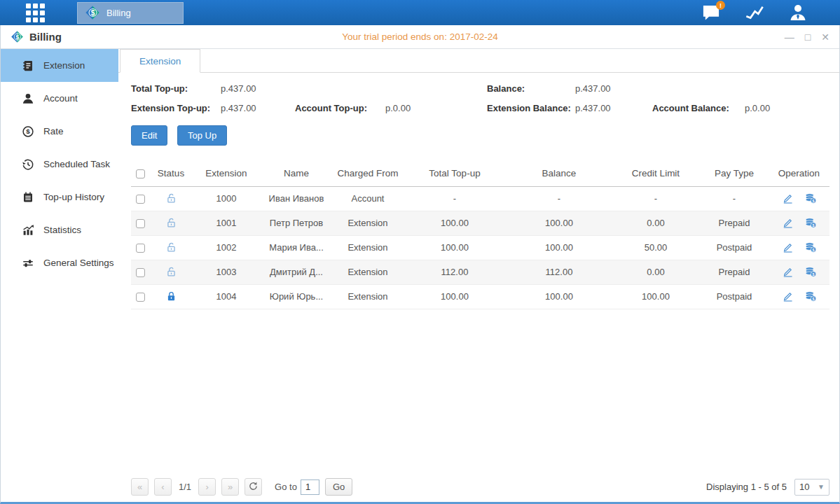 The width and height of the screenshot is (840, 504). I want to click on sidebar-item-general-settings: General Settings, so click(60, 263).